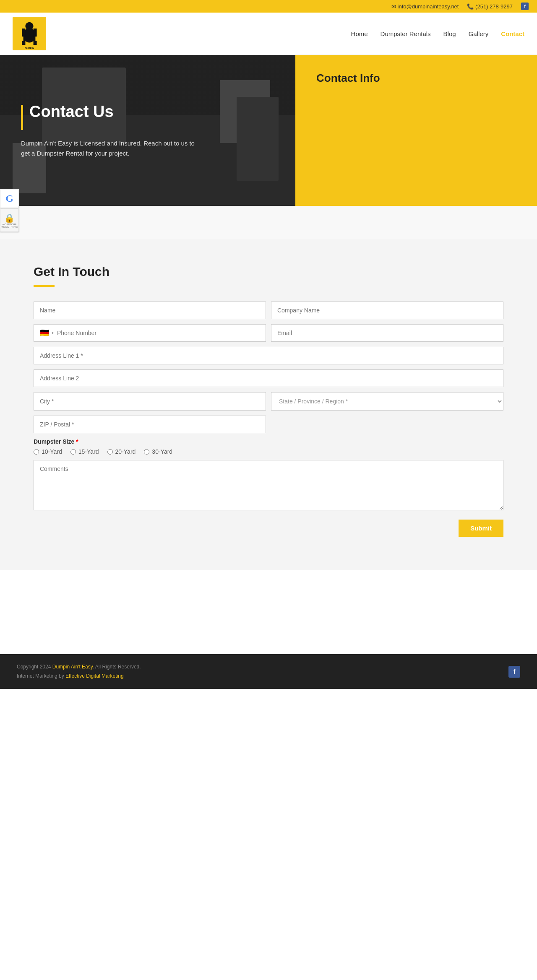 The image size is (537, 980). Describe the element at coordinates (514, 672) in the screenshot. I see `footer-facebook-icon: f` at that location.